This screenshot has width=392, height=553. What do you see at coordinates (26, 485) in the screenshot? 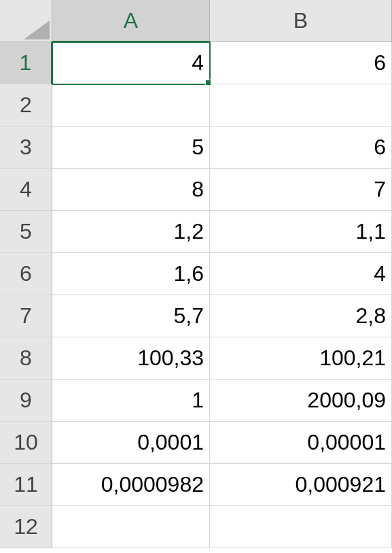
I see `row-header-11: 11` at bounding box center [26, 485].